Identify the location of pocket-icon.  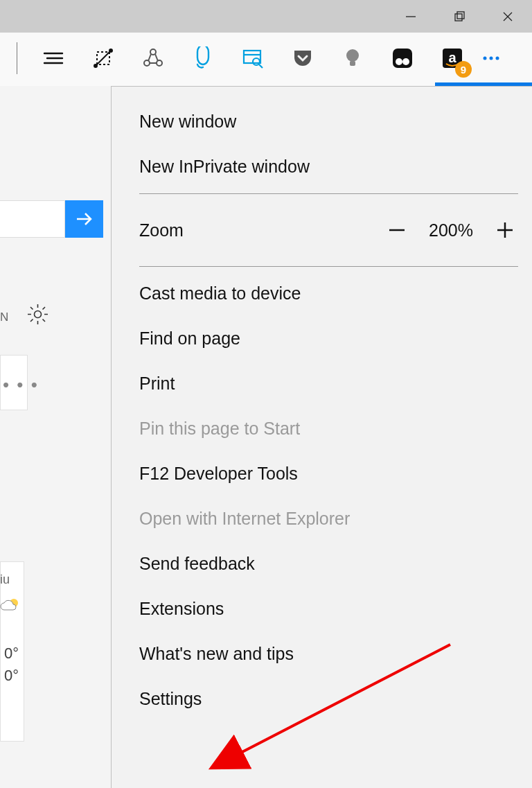
(303, 58).